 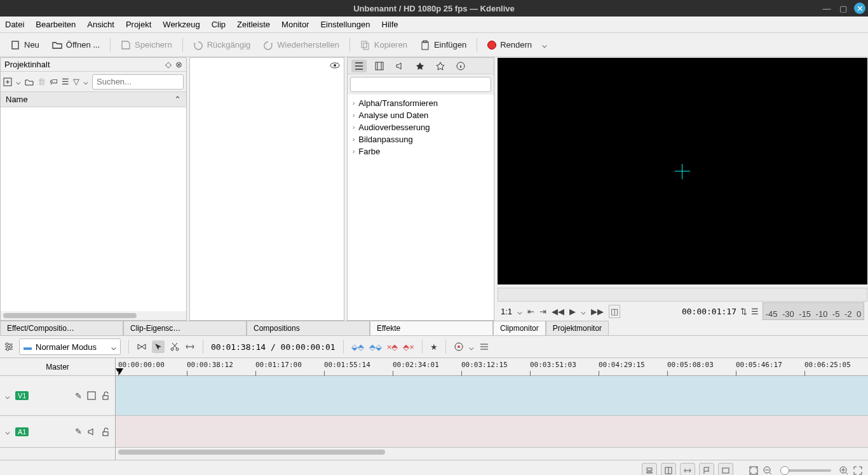 What do you see at coordinates (57, 367) in the screenshot?
I see `master-track-label: Master` at bounding box center [57, 367].